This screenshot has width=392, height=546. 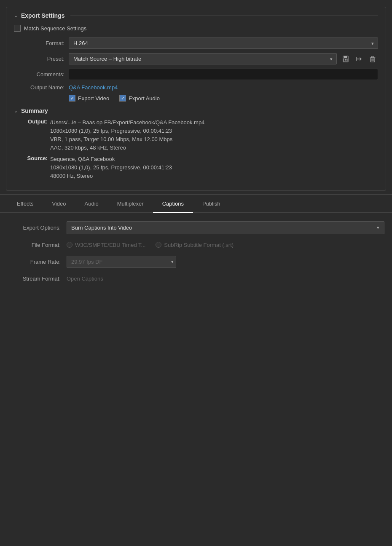 What do you see at coordinates (196, 204) in the screenshot?
I see `tabs-bar: Effects Video Audio Multiplexer Captions…` at bounding box center [196, 204].